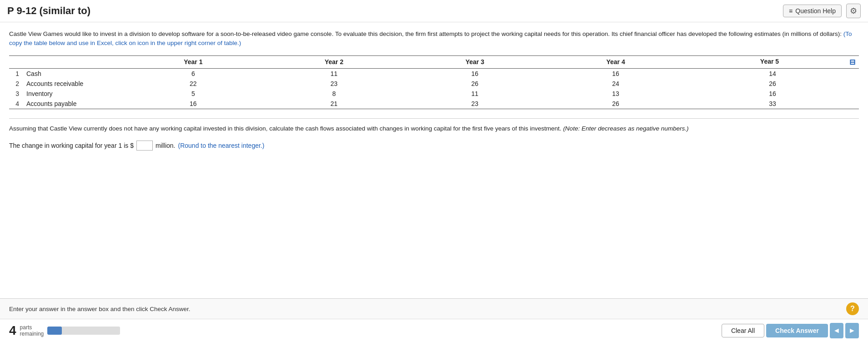  Describe the element at coordinates (837, 331) in the screenshot. I see `prev-button: ◄` at that location.